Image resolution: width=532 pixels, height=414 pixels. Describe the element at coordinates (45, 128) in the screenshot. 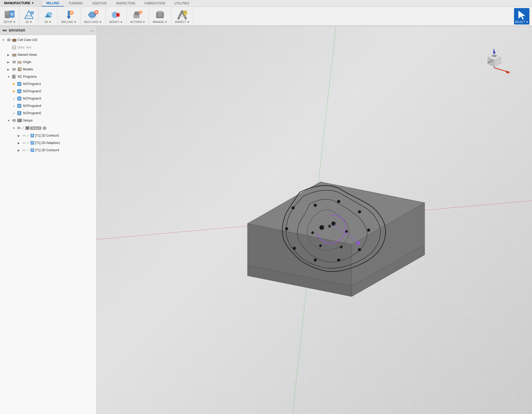

I see `setup1-camera-icon` at that location.